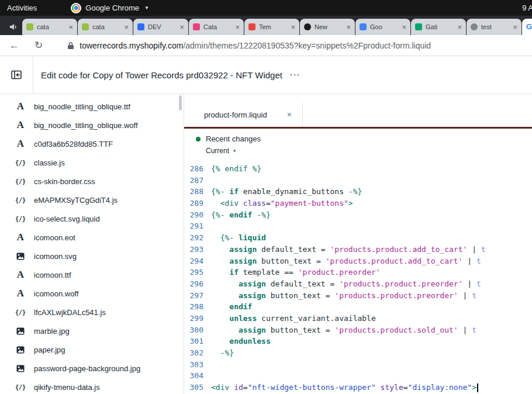 The height and width of the screenshot is (394, 532). Describe the element at coordinates (358, 215) in the screenshot. I see `code-line: 290{%- endif -%}` at that location.